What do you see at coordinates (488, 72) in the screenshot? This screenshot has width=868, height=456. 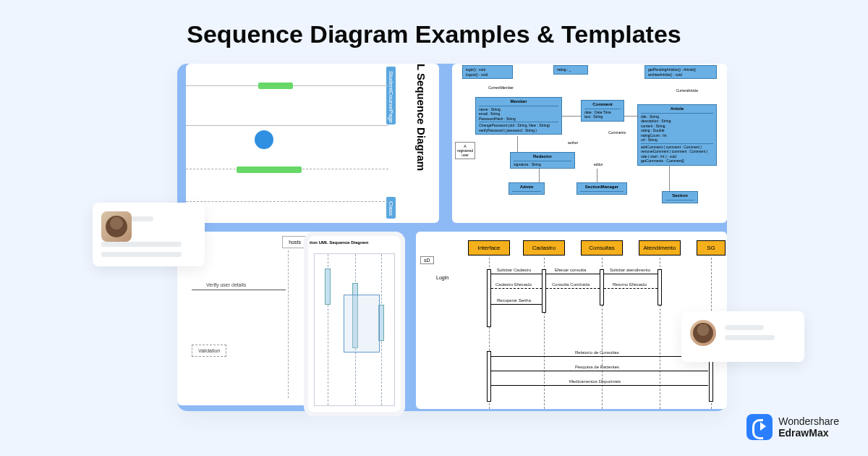 I see `uml-class: login() : void logout() : void` at bounding box center [488, 72].